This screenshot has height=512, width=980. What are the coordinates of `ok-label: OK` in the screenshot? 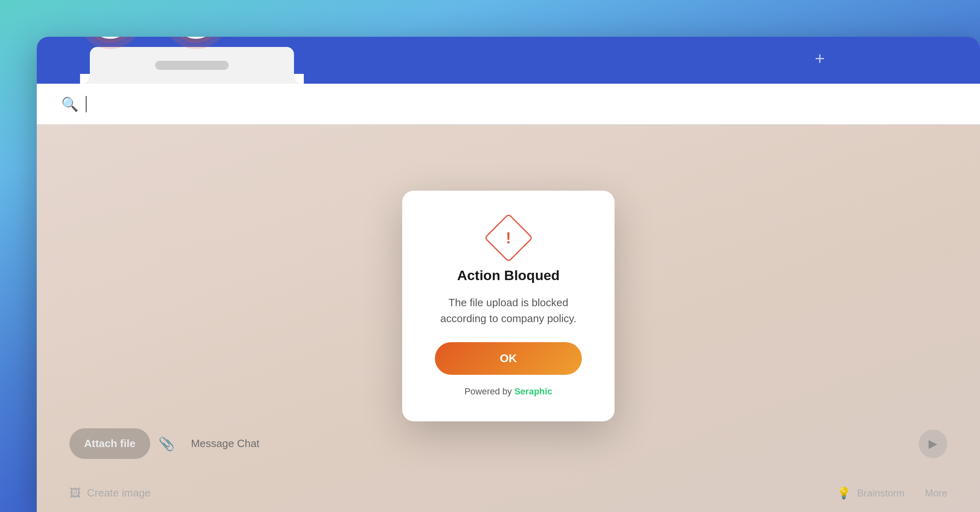 It's located at (508, 358).